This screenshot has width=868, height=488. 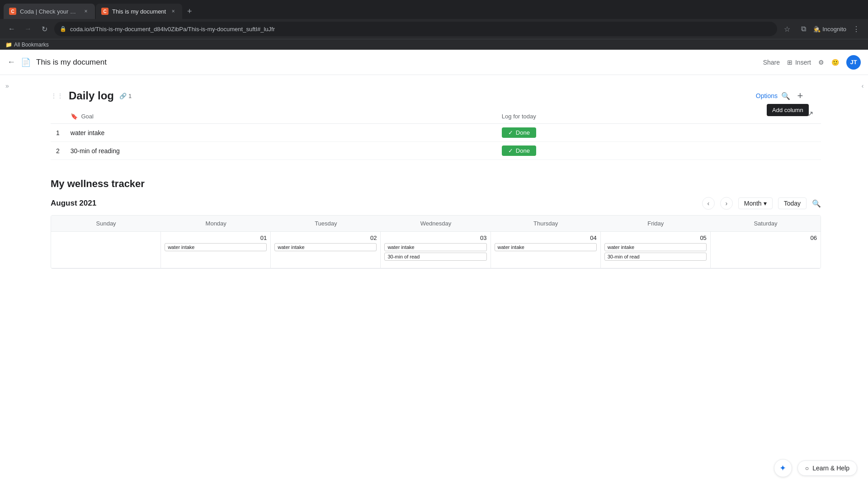 What do you see at coordinates (216, 250) in the screenshot?
I see `calendar-cell: 01water intake` at bounding box center [216, 250].